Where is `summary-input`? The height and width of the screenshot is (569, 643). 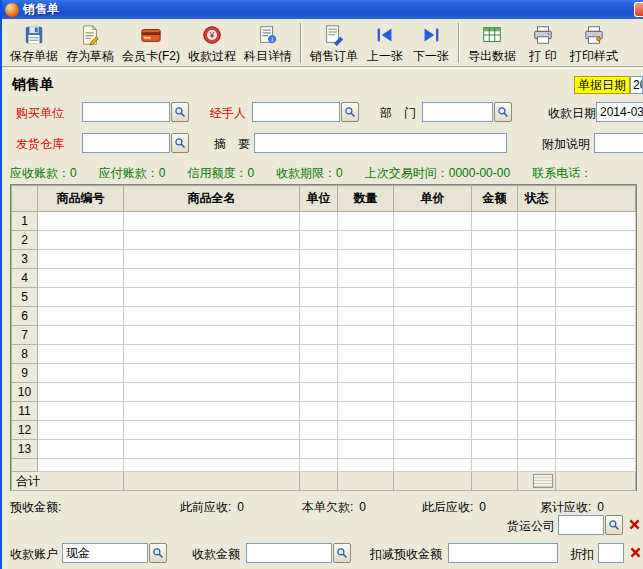
summary-input is located at coordinates (380, 143).